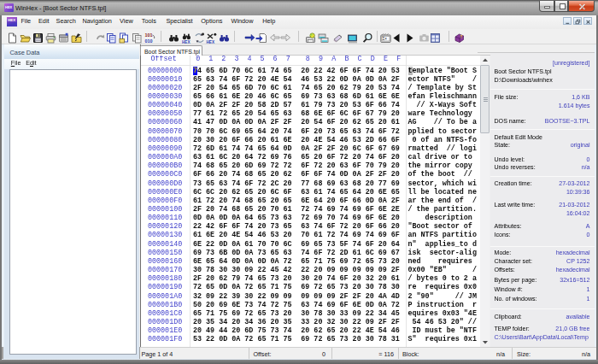 This screenshot has height=364, width=598. I want to click on svg-text: 101, so click(149, 35).